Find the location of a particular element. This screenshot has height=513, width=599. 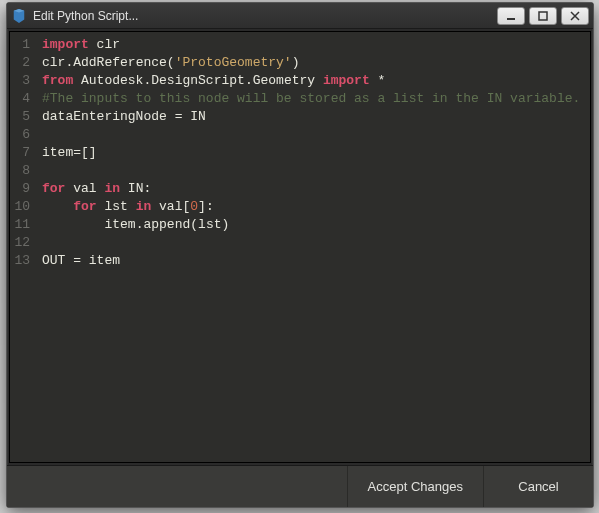

minimize-button is located at coordinates (511, 16).